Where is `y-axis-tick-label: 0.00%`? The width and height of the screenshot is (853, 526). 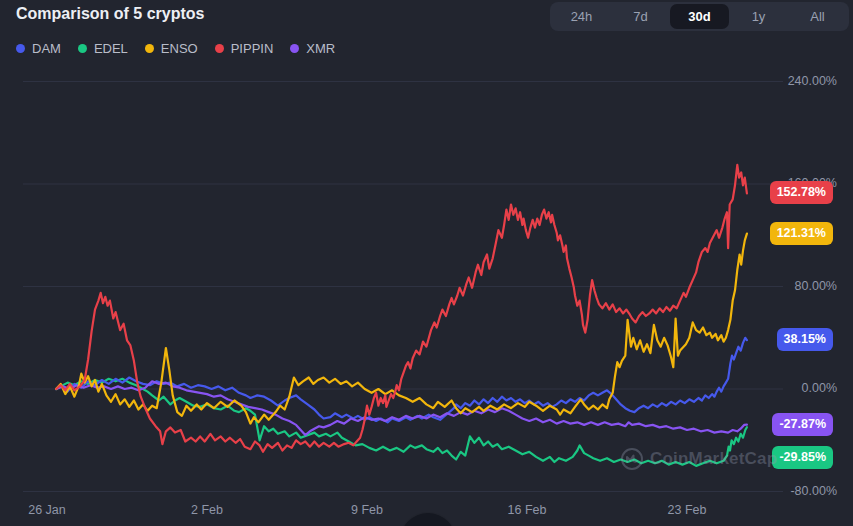 y-axis-tick-label: 0.00% is located at coordinates (797, 388).